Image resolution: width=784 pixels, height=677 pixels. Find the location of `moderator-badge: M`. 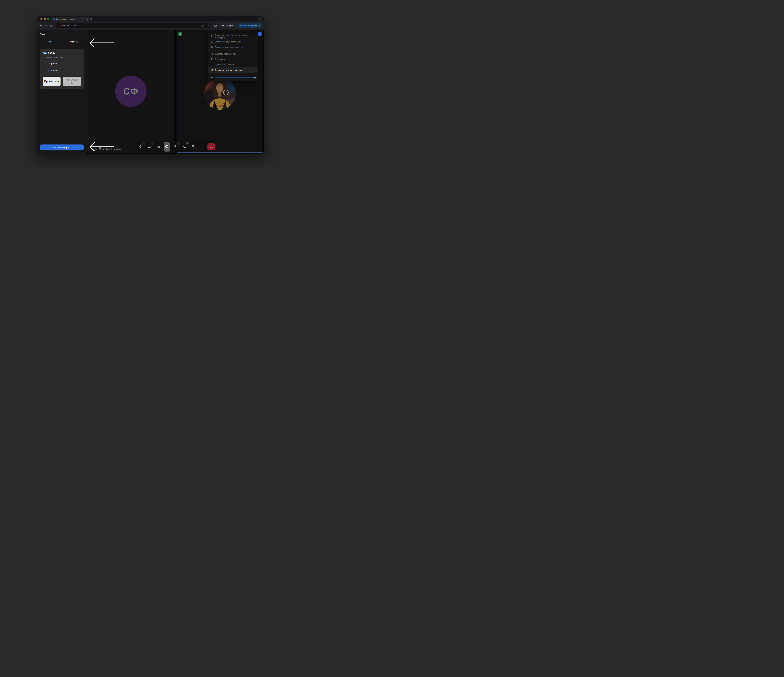

moderator-badge: M is located at coordinates (100, 149).